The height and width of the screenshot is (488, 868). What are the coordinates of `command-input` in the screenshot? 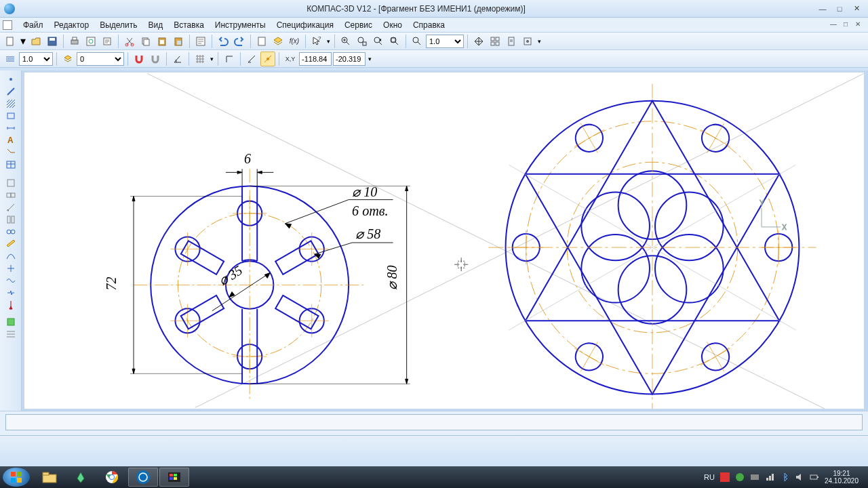 It's located at (434, 422).